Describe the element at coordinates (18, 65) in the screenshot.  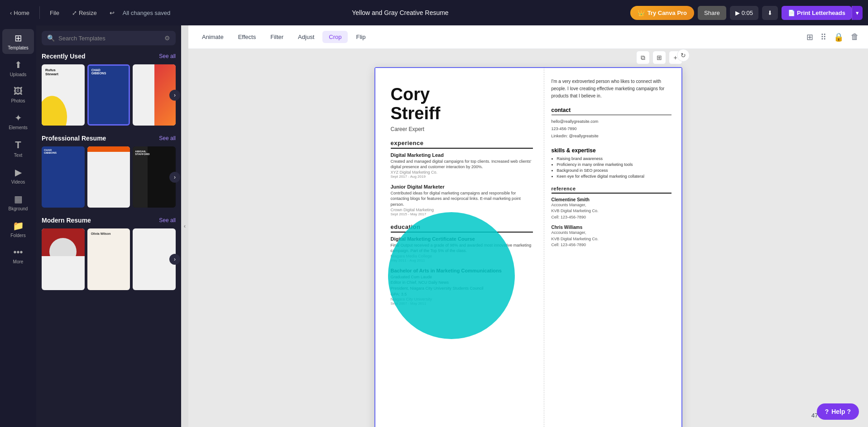
I see `uploads-icon: ⬆` at that location.